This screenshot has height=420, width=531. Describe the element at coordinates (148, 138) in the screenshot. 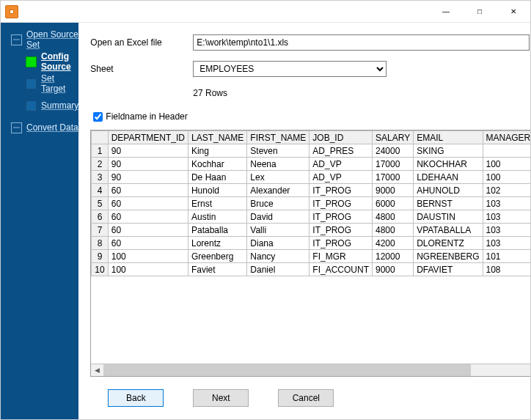

I see `col-header: DEPARTMENT_ID` at that location.